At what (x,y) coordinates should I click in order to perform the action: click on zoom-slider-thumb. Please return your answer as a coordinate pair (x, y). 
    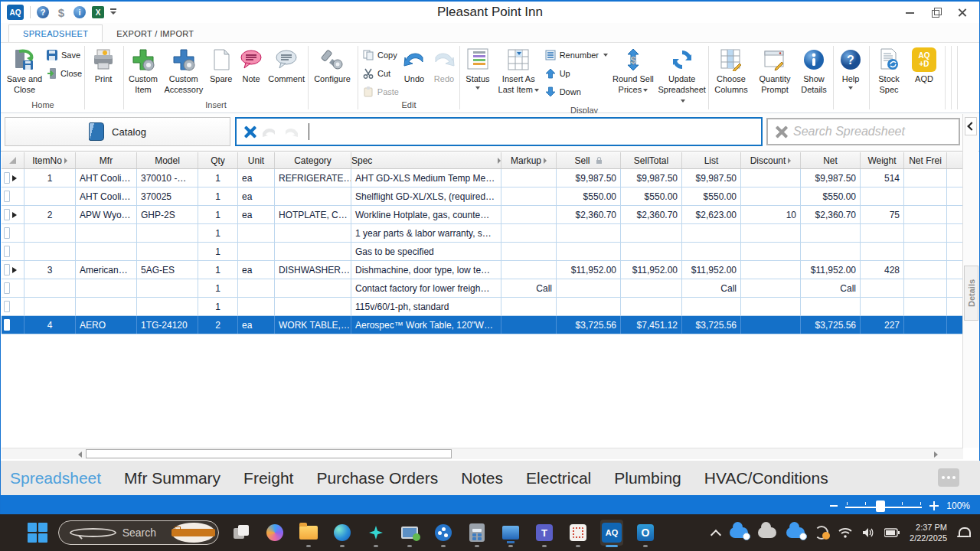
    Looking at the image, I should click on (880, 507).